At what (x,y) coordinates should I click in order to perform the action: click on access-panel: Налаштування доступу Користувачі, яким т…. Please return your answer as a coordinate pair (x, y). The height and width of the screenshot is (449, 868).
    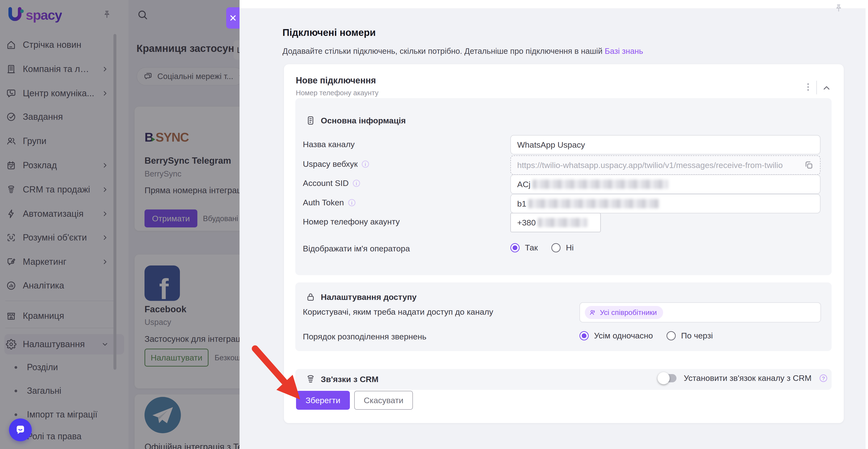
    Looking at the image, I should click on (563, 317).